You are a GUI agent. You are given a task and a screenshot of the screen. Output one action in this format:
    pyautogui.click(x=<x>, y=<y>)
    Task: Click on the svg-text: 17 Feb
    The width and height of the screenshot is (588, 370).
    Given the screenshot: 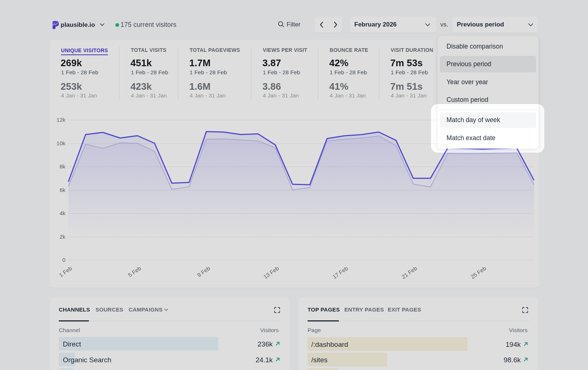 What is the action you would take?
    pyautogui.click(x=340, y=273)
    